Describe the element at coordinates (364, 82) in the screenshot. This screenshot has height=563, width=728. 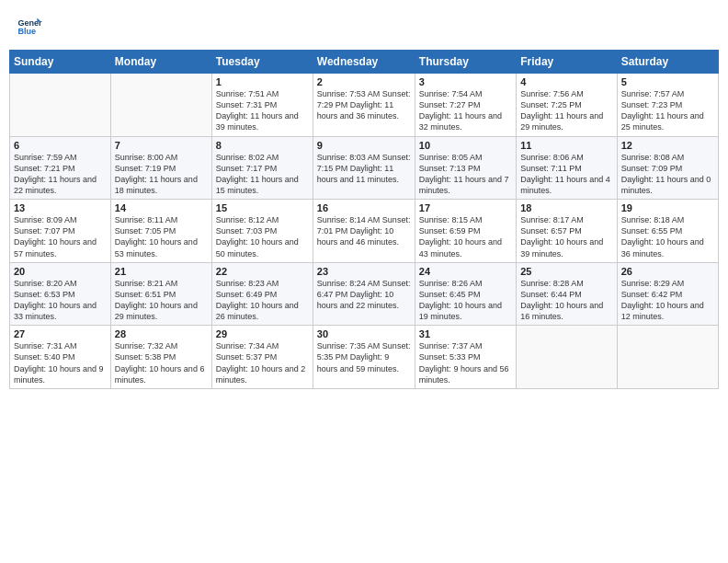
I see `day-number: 2` at that location.